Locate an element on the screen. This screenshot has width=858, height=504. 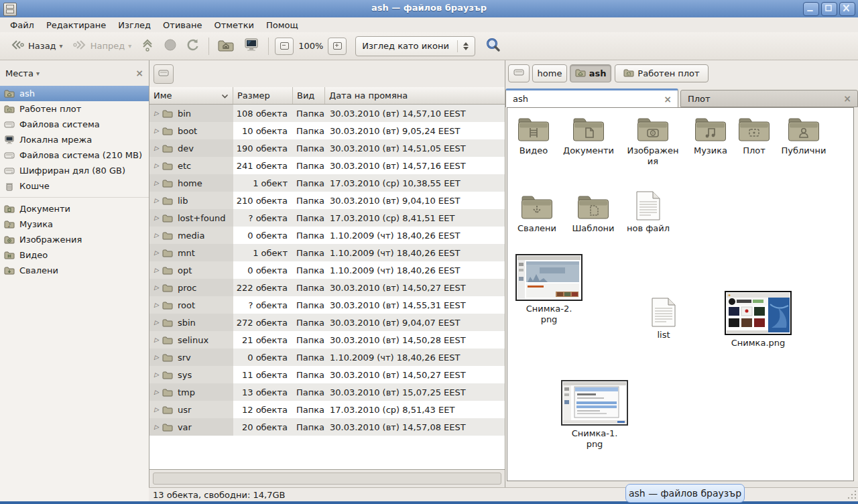
column-header-type: Вид is located at coordinates (309, 95).